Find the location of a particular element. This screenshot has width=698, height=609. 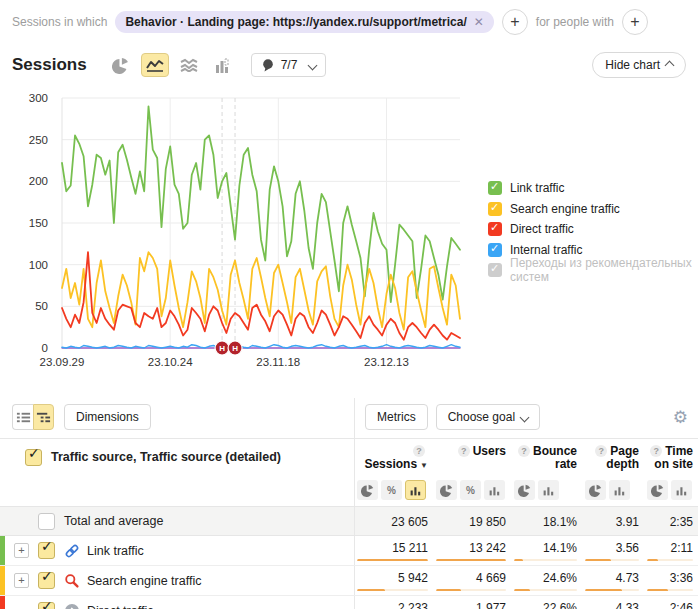

pie-toggle-icon is located at coordinates (368, 490).